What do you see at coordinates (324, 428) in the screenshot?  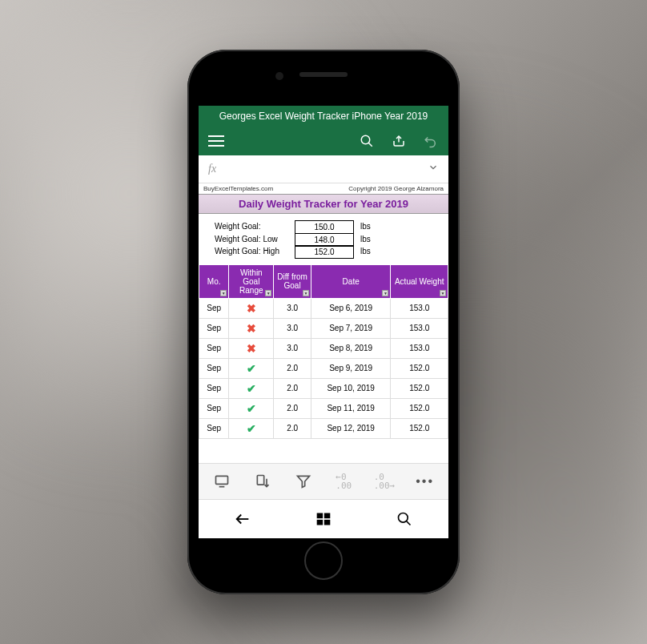 I see `table-row: Sep✔2.0Sep 12, 2019152.0` at bounding box center [324, 428].